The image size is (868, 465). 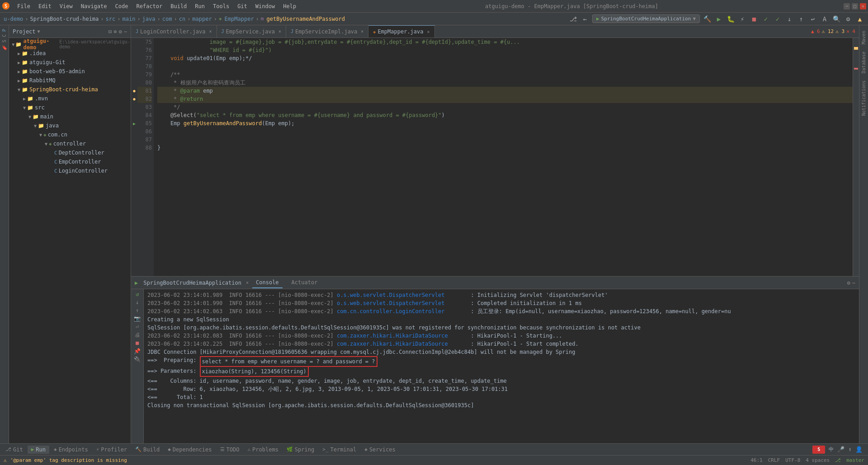 What do you see at coordinates (801, 19) in the screenshot?
I see `git-push: ↑` at bounding box center [801, 19].